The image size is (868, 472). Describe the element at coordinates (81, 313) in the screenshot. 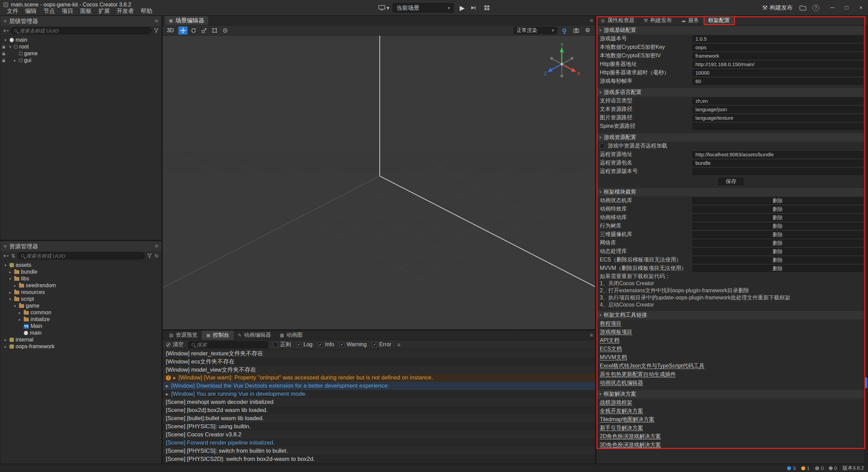

I see `tree-row: ▸common` at that location.